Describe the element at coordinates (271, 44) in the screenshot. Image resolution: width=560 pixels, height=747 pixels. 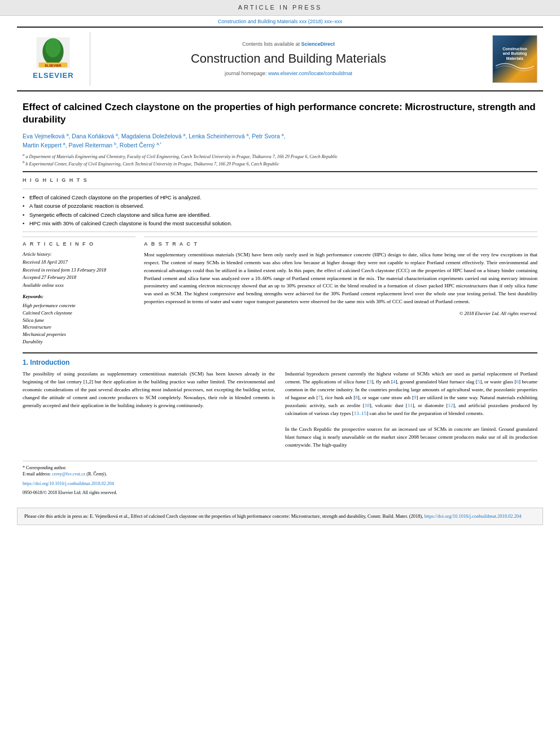
I see `contents-text: Contents lists available at` at that location.